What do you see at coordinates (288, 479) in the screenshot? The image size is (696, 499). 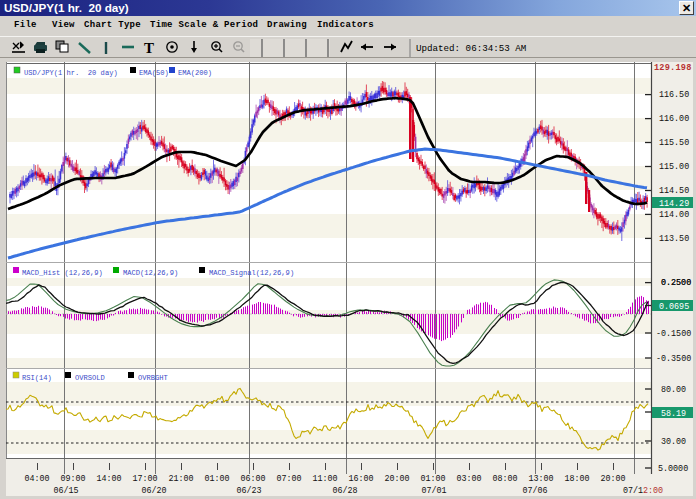 I see `svg-text: 07:00` at bounding box center [288, 479].